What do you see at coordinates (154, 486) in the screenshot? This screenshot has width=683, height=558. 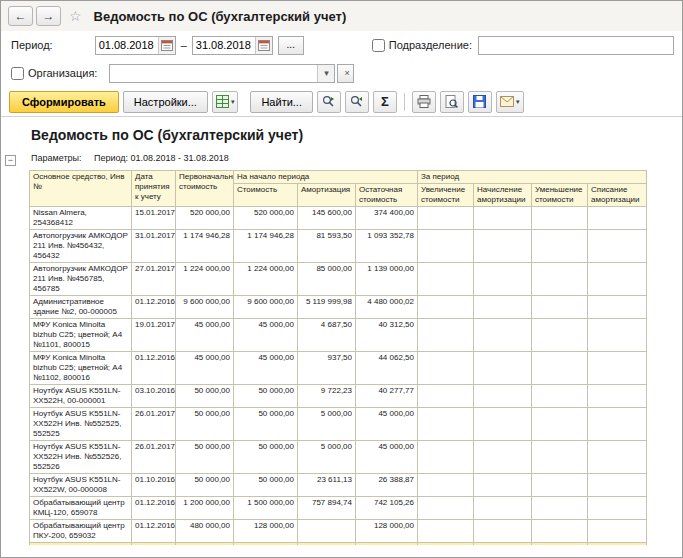 I see `date-cell: 01.10.2016` at bounding box center [154, 486].